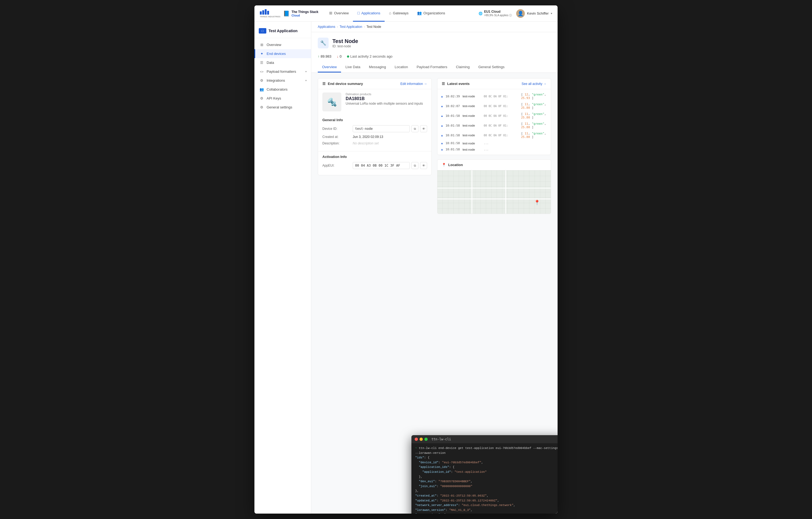  Describe the element at coordinates (364, 27) in the screenshot. I see `breadcrumb-sep-2: ›` at that location.